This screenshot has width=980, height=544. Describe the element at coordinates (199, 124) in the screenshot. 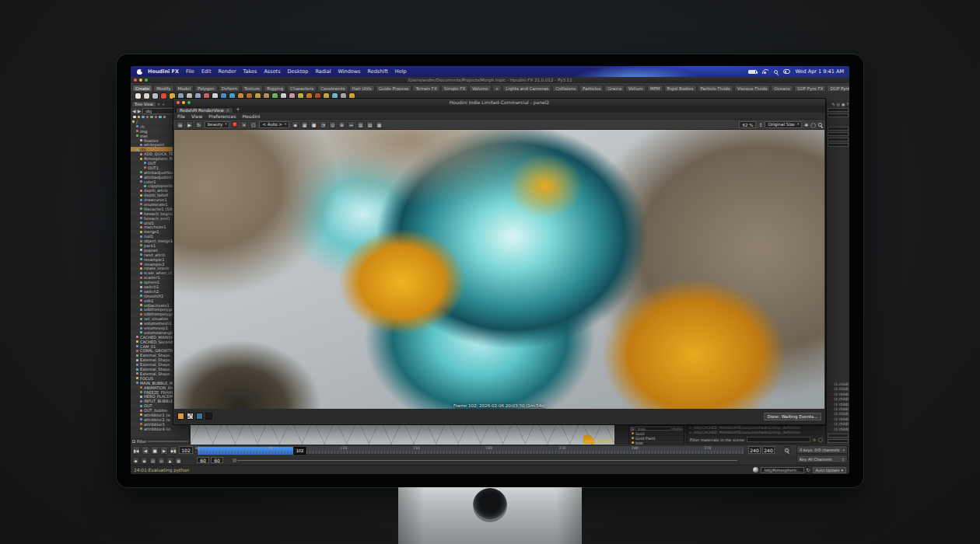

I see `render-icon: ↻` at that location.